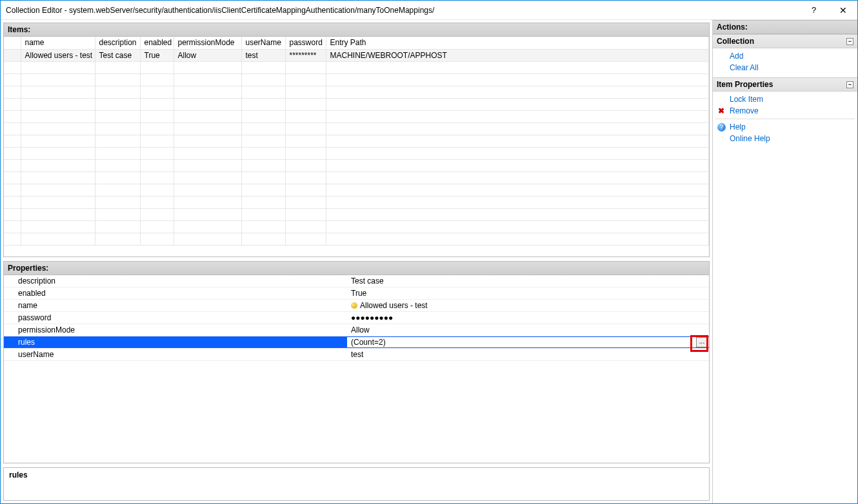 This screenshot has width=858, height=504. What do you see at coordinates (354, 305) in the screenshot?
I see `key-icon` at bounding box center [354, 305].